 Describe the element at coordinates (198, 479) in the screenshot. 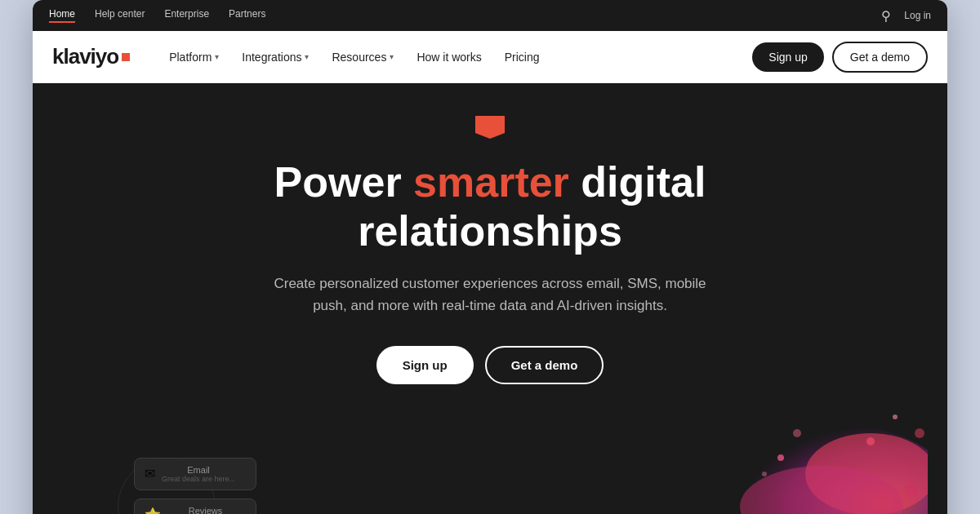

I see `email-card-sub: Great deals are here...` at that location.